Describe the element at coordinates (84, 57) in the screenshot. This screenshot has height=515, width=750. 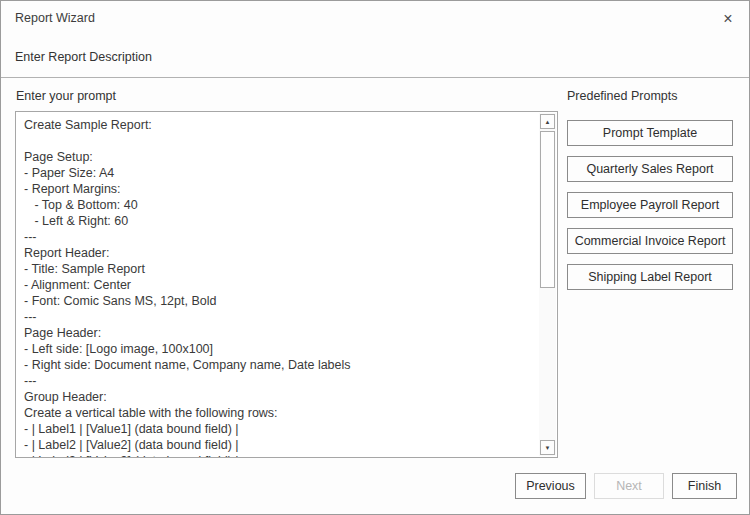
I see `wizard-step-title: Enter Report Description` at that location.